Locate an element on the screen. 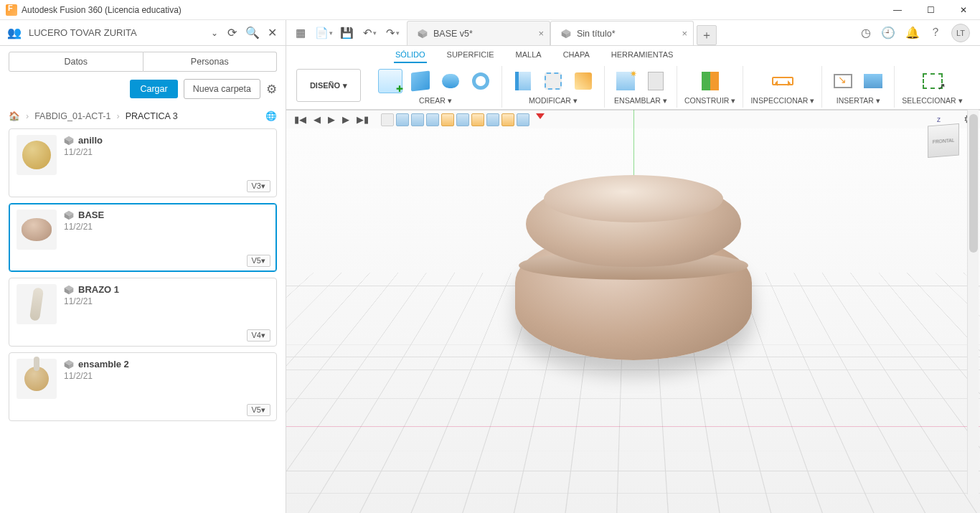 The image size is (980, 513). undo-button: ↶▾ is located at coordinates (369, 33).